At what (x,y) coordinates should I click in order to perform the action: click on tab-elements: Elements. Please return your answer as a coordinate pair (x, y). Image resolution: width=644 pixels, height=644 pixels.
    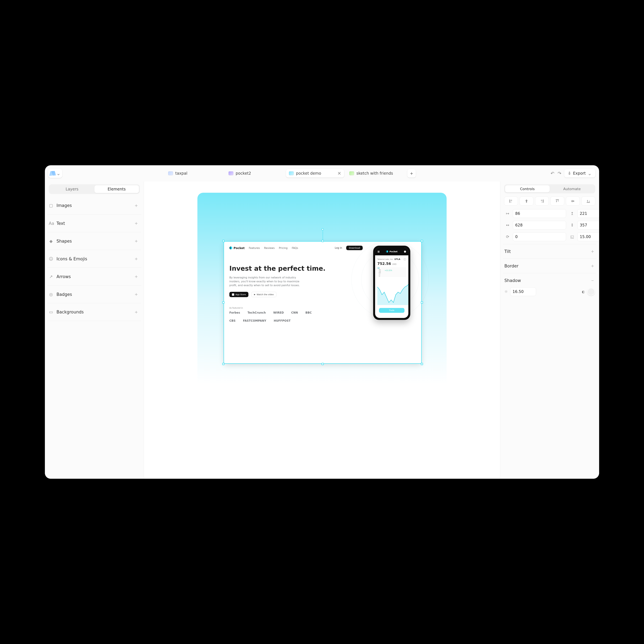
    Looking at the image, I should click on (117, 189).